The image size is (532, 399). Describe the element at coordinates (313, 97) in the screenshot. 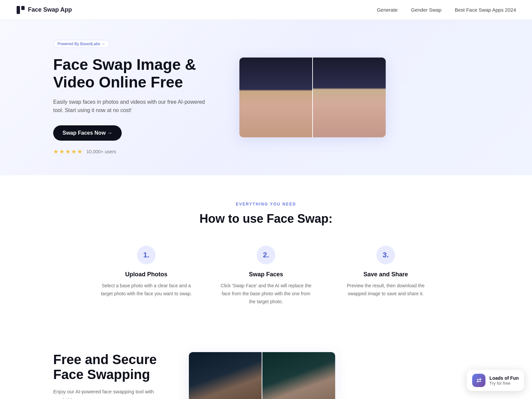

I see `hero-right` at that location.